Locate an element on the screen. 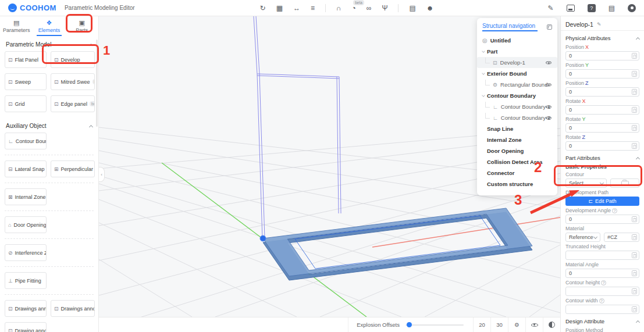 This screenshot has width=644, height=332. snap-settings-icon: ↻ is located at coordinates (263, 8).